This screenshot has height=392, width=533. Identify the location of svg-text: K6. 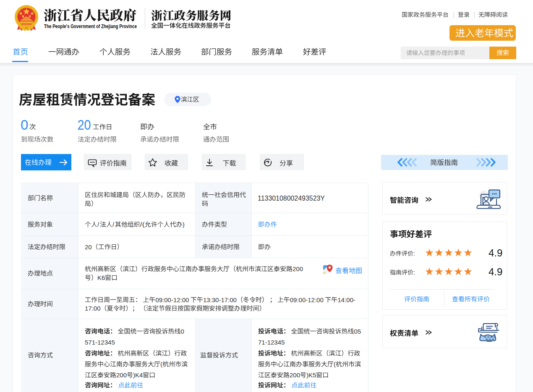
(101, 278).